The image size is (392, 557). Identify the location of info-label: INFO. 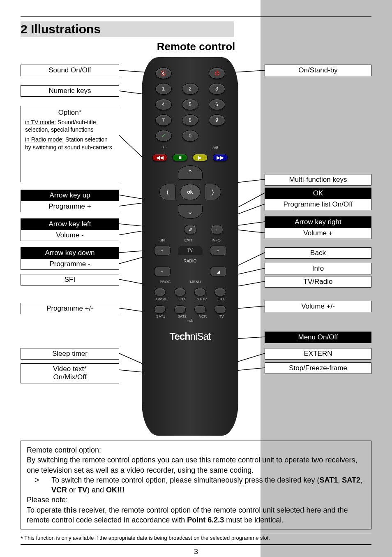
(216, 240).